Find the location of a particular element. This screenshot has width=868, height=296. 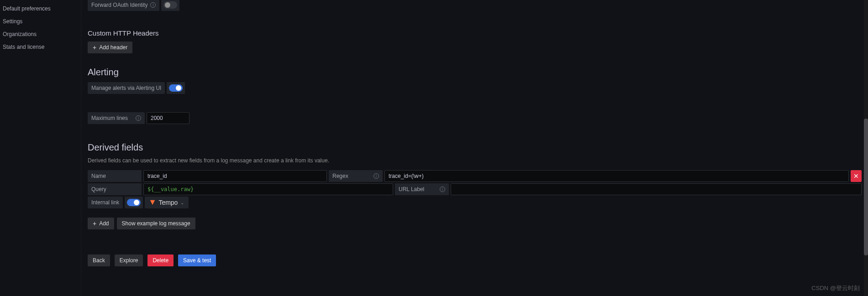

name-label: Name is located at coordinates (115, 176).